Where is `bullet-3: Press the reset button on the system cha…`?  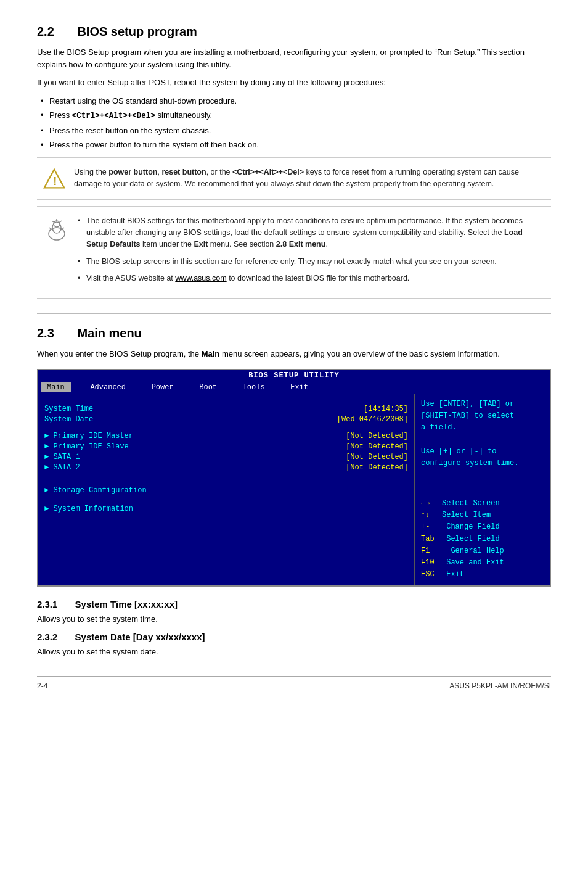 bullet-3: Press the reset button on the system cha… is located at coordinates (294, 131).